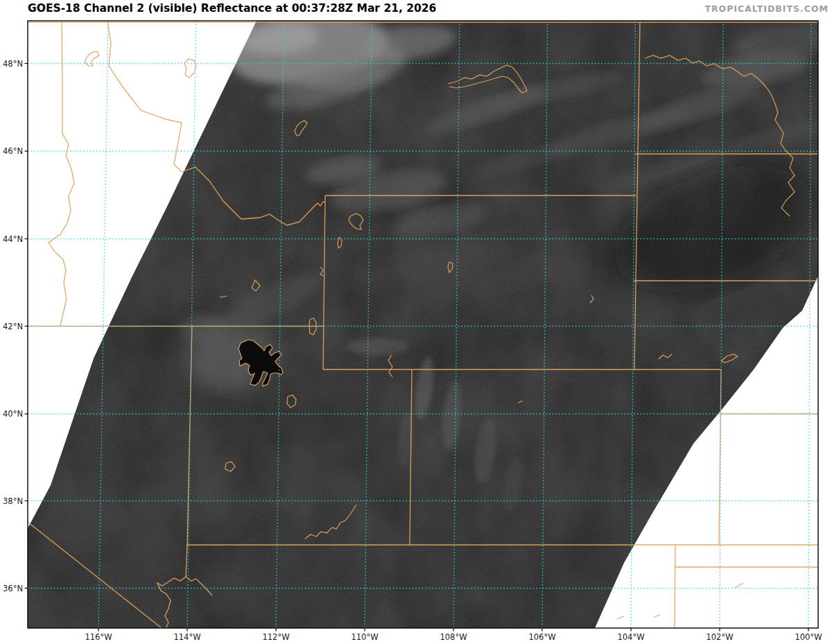 This screenshot has width=832, height=644. What do you see at coordinates (12, 589) in the screenshot?
I see `lat-tick-label: 36°N` at bounding box center [12, 589].